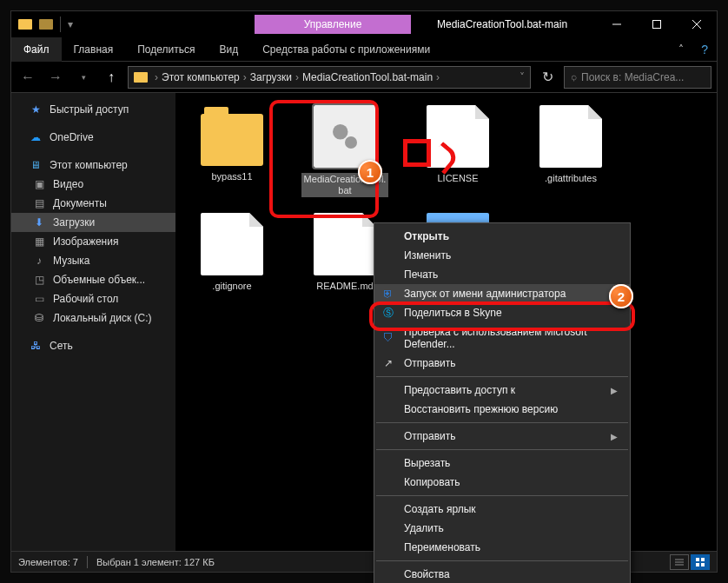  What do you see at coordinates (345, 136) in the screenshot?
I see `gear-icon` at bounding box center [345, 136].